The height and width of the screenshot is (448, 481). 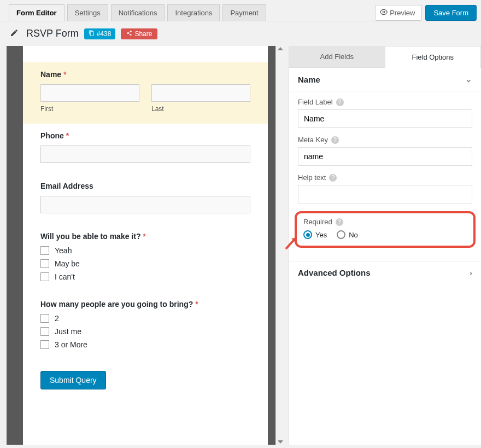 I want to click on field-attend-label: Will you be able to make it? *, so click(x=145, y=236).